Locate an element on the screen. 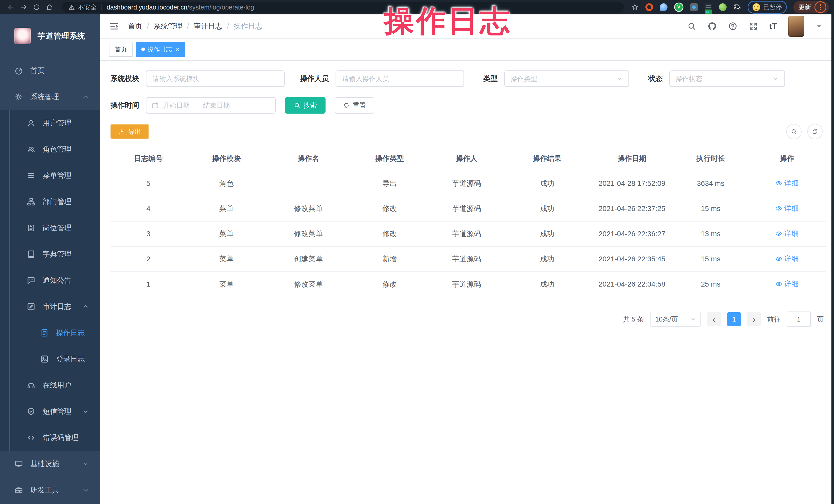 The width and height of the screenshot is (834, 504). refresh-table-button is located at coordinates (815, 132).